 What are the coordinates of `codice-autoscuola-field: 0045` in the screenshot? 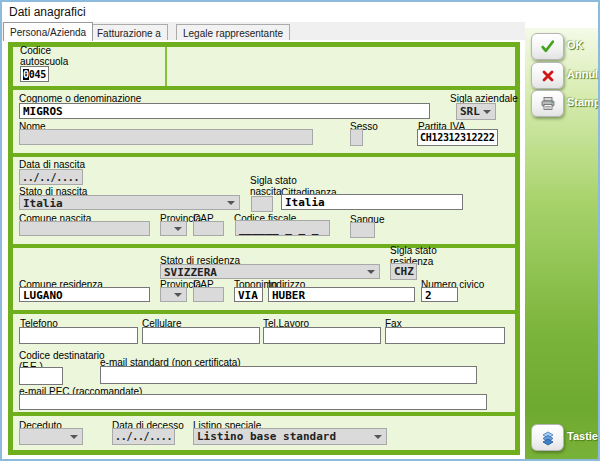 It's located at (34, 74).